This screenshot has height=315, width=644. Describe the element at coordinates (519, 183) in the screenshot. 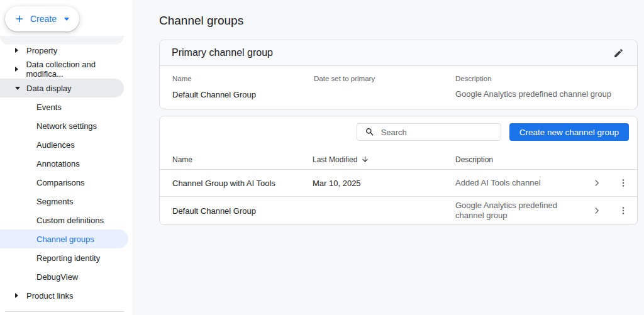

I see `row-description: Added AI Tools channel` at that location.